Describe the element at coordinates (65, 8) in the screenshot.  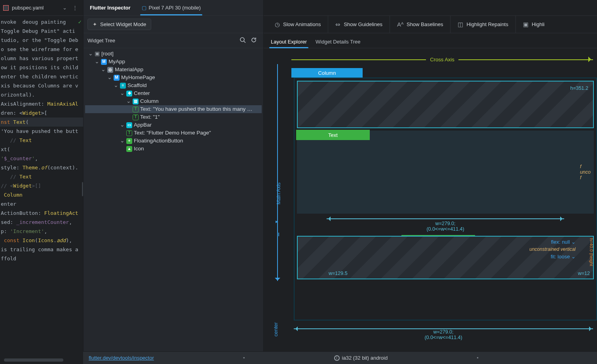
I see `chevron-down-icon: ⌄` at that location.